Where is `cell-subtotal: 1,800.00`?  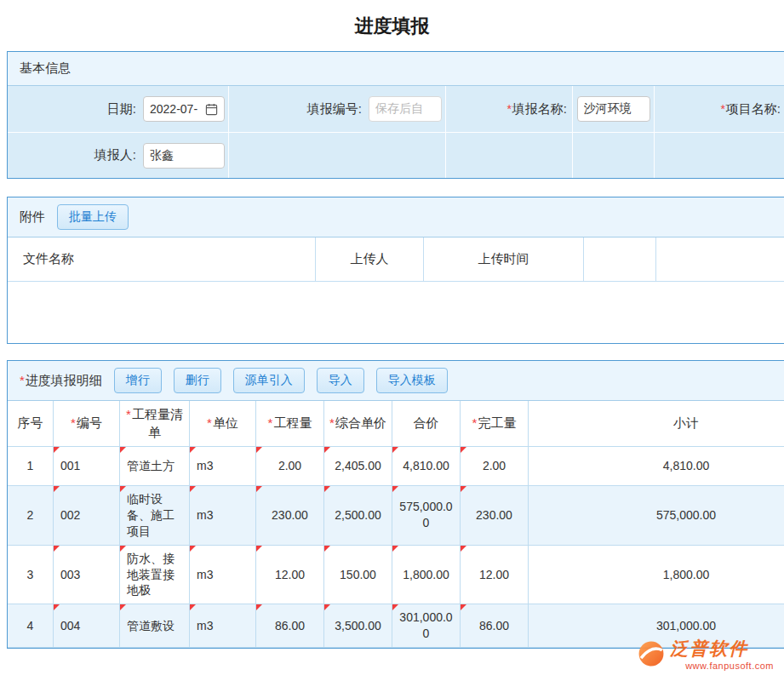
cell-subtotal: 1,800.00 is located at coordinates (656, 575).